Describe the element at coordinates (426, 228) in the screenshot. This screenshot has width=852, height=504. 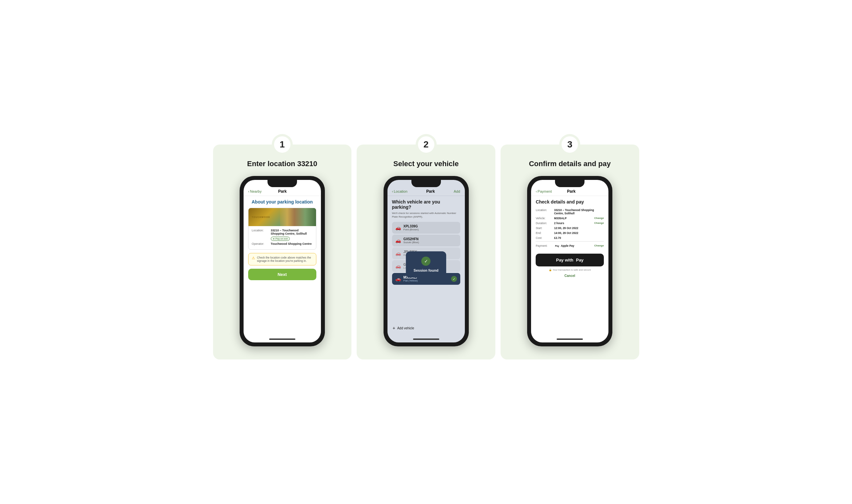
I see `vehicle-item-1: 🚗 XPL339G Ford (Brown)` at that location.